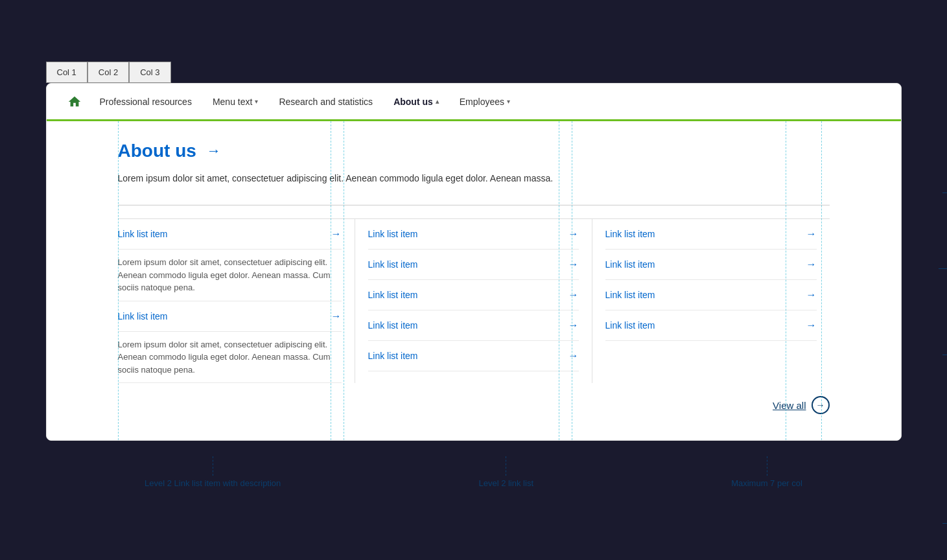 The height and width of the screenshot is (560, 947). What do you see at coordinates (150, 73) in the screenshot?
I see `col-label-3: Col 3` at bounding box center [150, 73].